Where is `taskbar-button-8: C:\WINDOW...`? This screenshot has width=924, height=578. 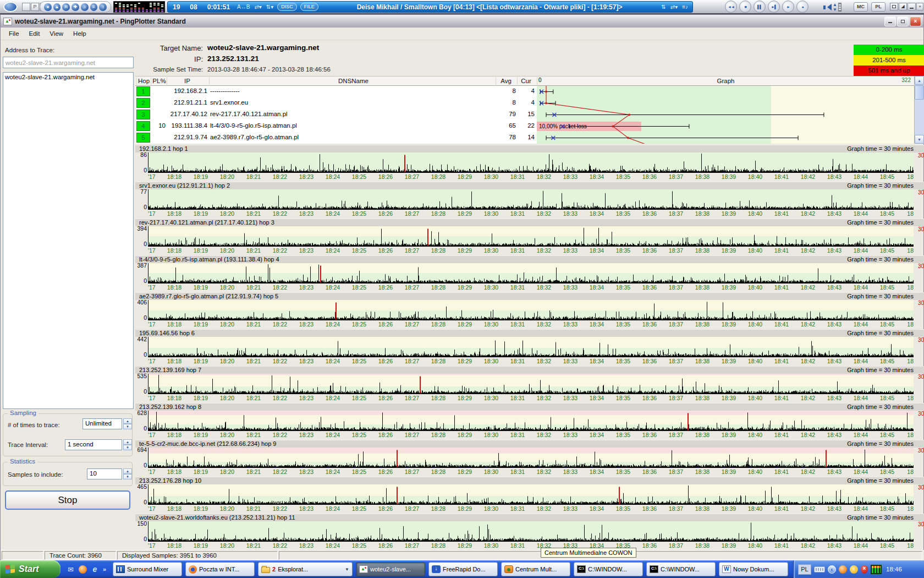
taskbar-button-8: C:\WINDOW... is located at coordinates (681, 569).